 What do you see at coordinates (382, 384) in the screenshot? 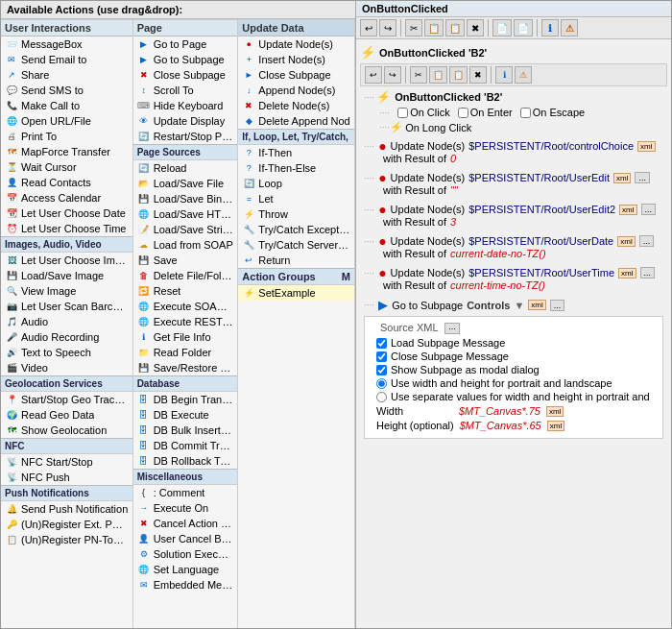
I see `radio1` at bounding box center [382, 384].